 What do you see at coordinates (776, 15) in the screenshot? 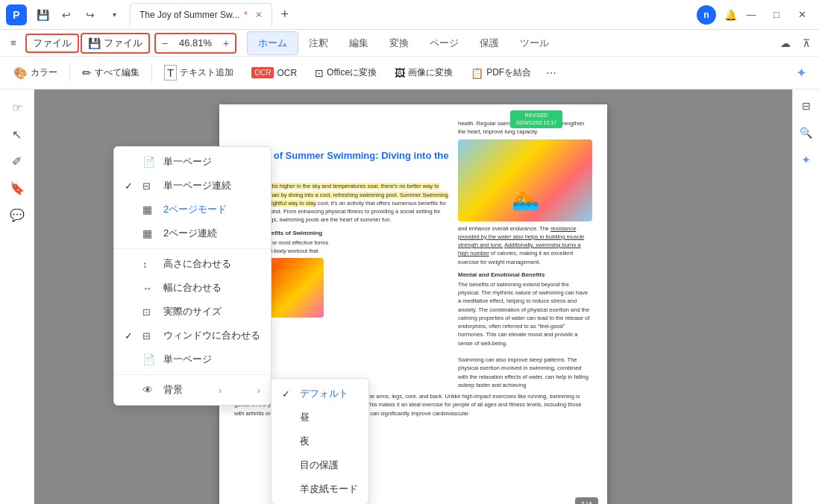
I see `window-controls: — □ ✕` at bounding box center [776, 15].